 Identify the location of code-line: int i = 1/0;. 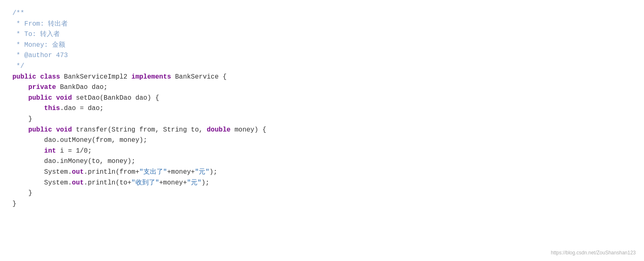
(322, 151).